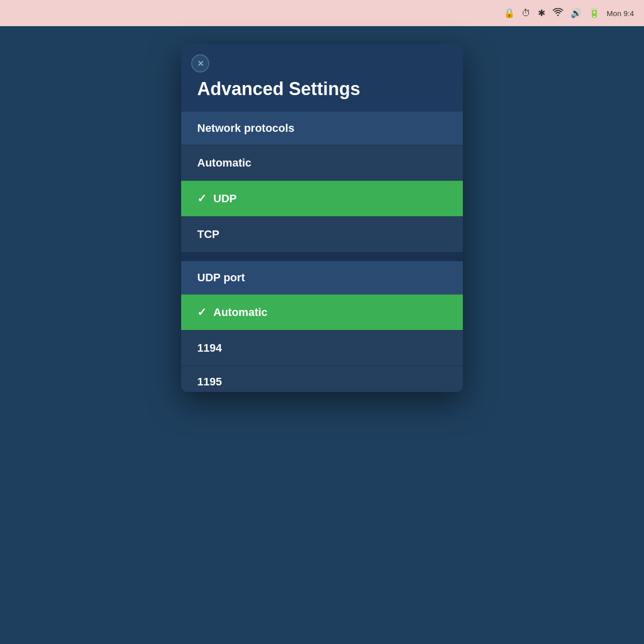  I want to click on time-machine-icon: ⏱, so click(526, 13).